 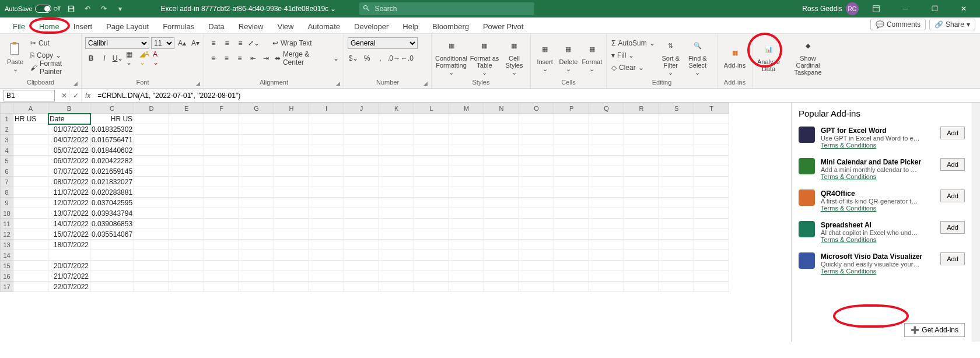 What do you see at coordinates (266, 58) in the screenshot?
I see `increase-indent-icon: ⇥` at bounding box center [266, 58].